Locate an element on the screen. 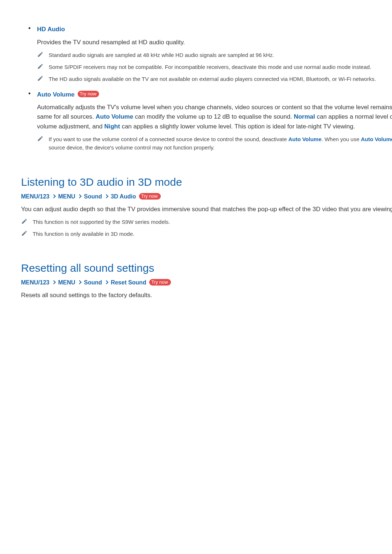  av-note-p2: . When you use is located at coordinates (341, 139).